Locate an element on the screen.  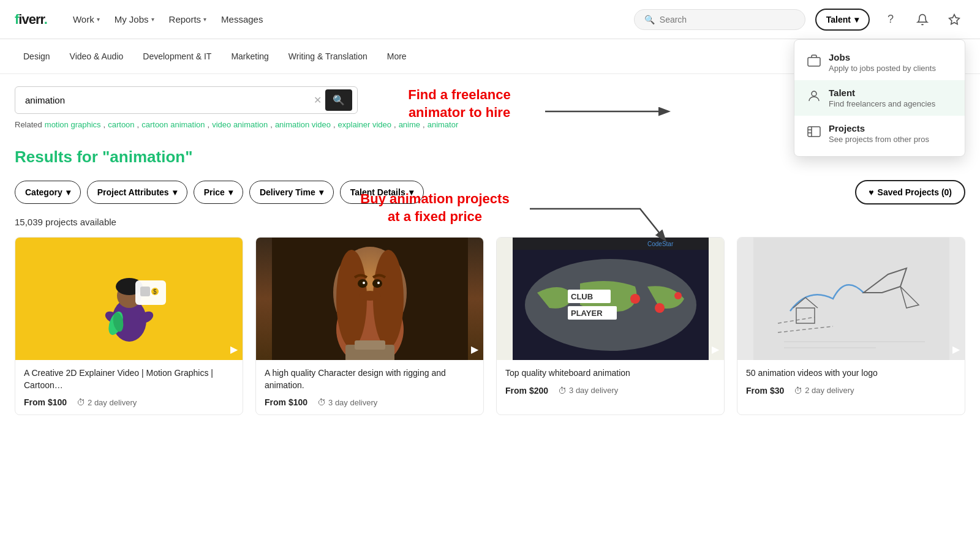
notification-icon is located at coordinates (922, 20).